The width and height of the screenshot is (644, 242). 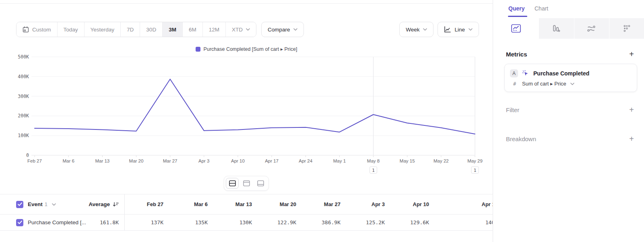 What do you see at coordinates (246, 223) in the screenshot?
I see `table-row: Purchase Completed [... 161.8K 137K135K1…` at bounding box center [246, 223].